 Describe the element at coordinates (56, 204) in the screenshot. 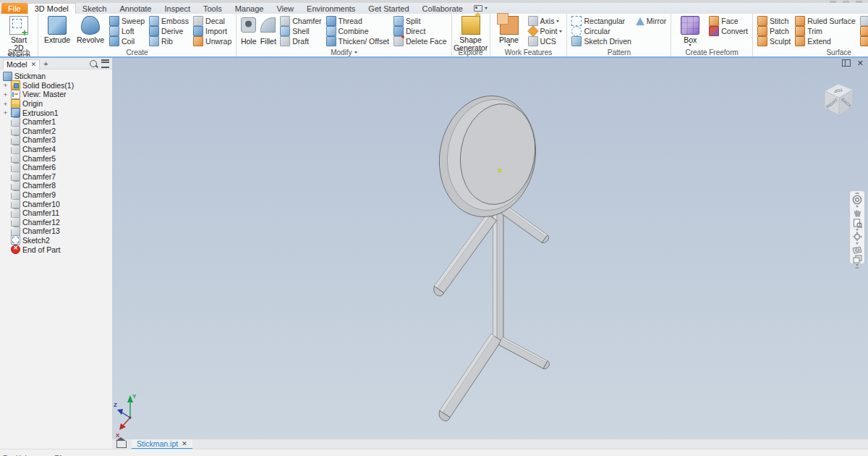

I see `tree-item-chamfer10: Chamfer10` at that location.